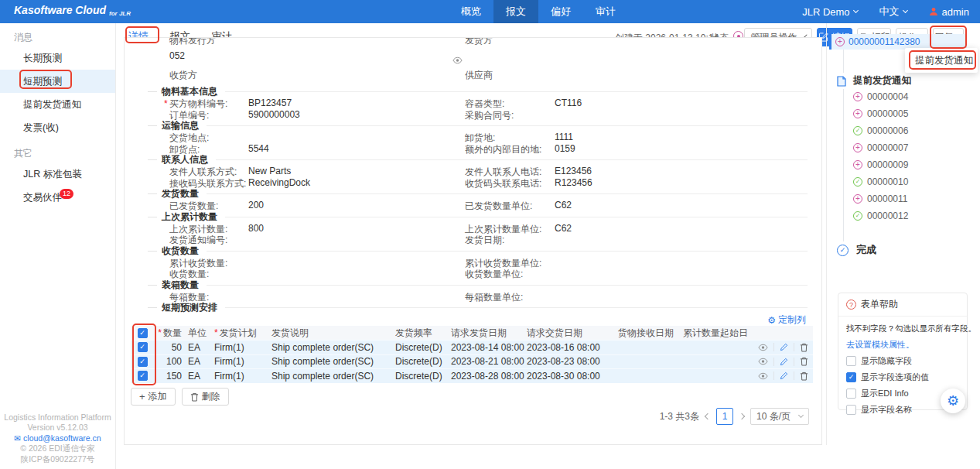 The image size is (980, 469). What do you see at coordinates (880, 131) in the screenshot?
I see `flow-item: 00000006` at bounding box center [880, 131].